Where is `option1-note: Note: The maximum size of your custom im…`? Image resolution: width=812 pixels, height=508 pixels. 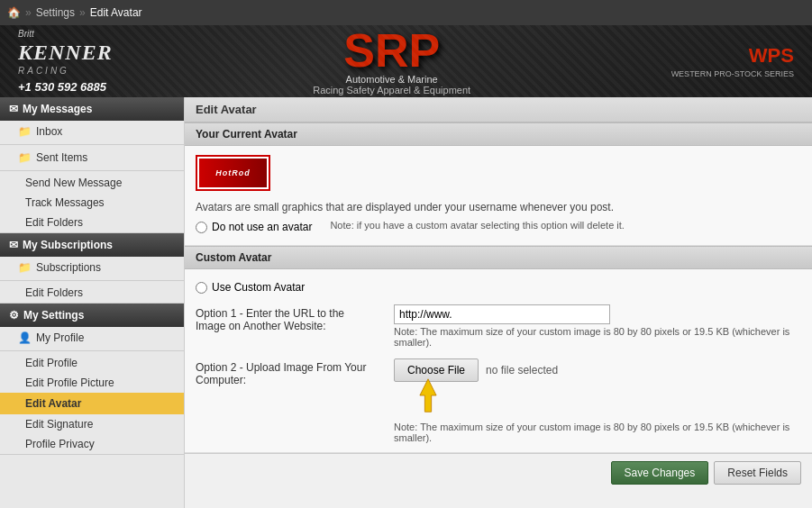 option1-note: Note: The maximum size of your custom im… is located at coordinates (592, 337).